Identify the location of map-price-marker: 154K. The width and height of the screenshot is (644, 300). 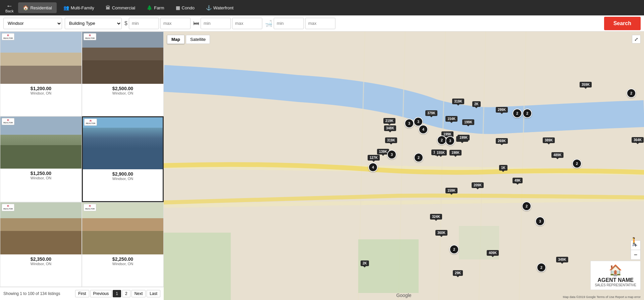
(451, 119).